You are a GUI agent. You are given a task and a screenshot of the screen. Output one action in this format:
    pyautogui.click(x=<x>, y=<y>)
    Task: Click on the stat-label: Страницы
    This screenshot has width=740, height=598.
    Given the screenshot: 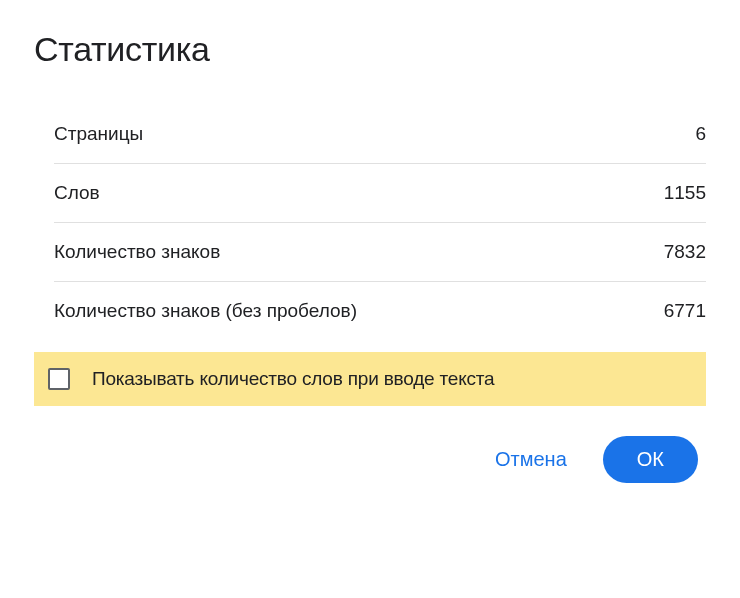 What is the action you would take?
    pyautogui.click(x=98, y=134)
    